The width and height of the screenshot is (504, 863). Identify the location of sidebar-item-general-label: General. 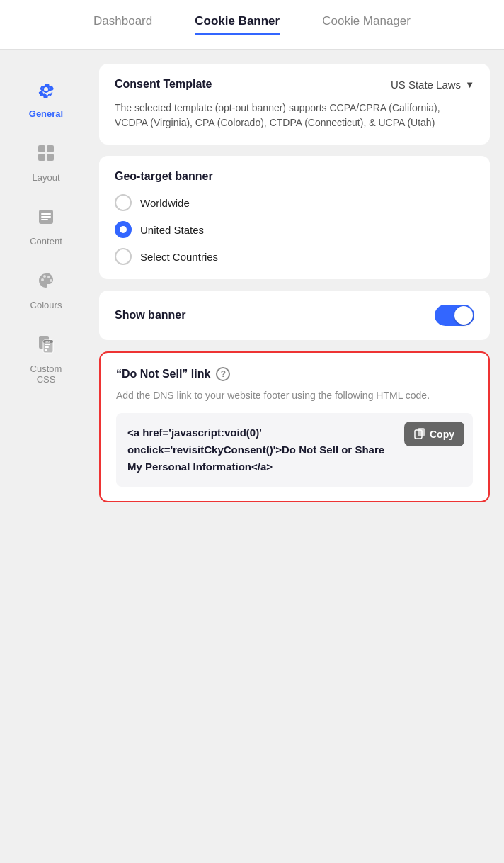
(46, 113).